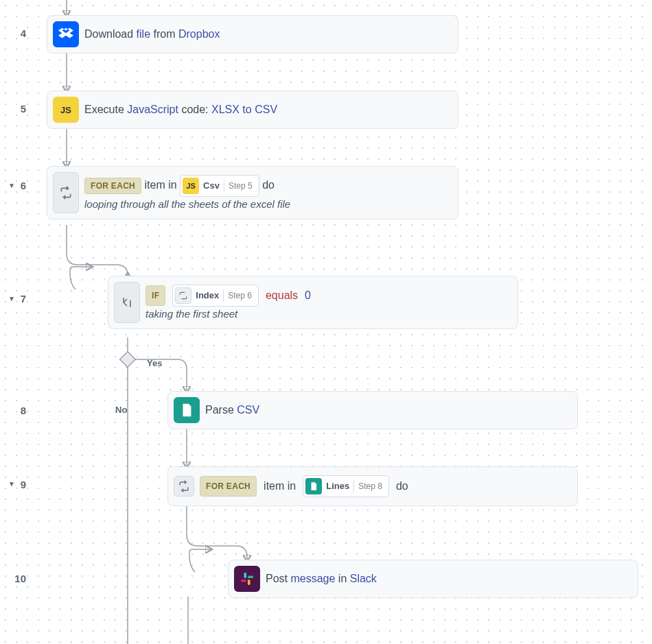 The height and width of the screenshot is (644, 652). Describe the element at coordinates (155, 296) in the screenshot. I see `if-badge: IF` at that location.